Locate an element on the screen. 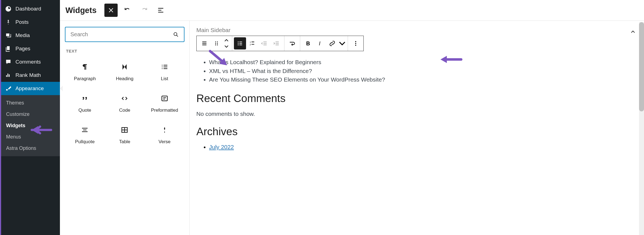 The width and height of the screenshot is (644, 235). recent-comments-heading: Recent Comments is located at coordinates (417, 98).